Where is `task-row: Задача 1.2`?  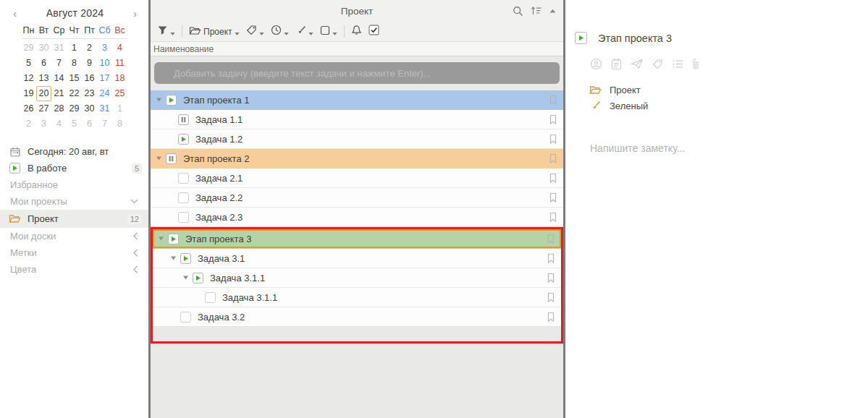
task-row: Задача 1.2 is located at coordinates (357, 139).